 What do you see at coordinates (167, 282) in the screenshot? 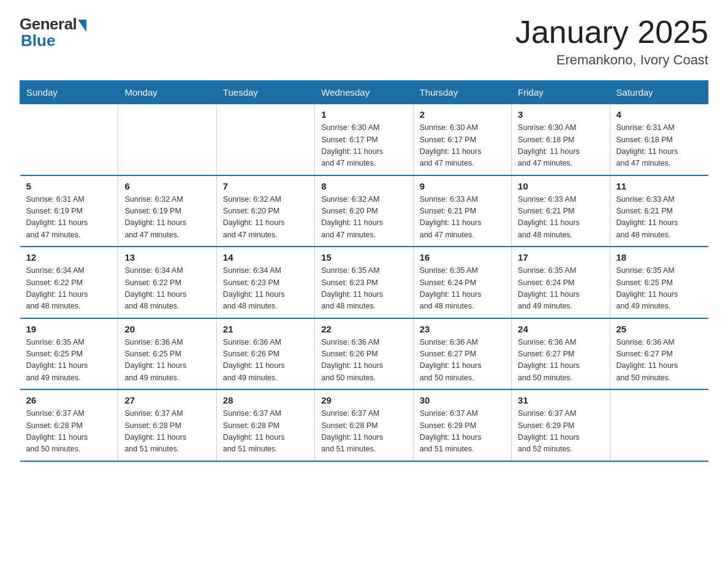
I see `calendar-cell: 13Sunrise: 6:34 AMSunset: 6:22 PMDayligh…` at bounding box center [167, 282].